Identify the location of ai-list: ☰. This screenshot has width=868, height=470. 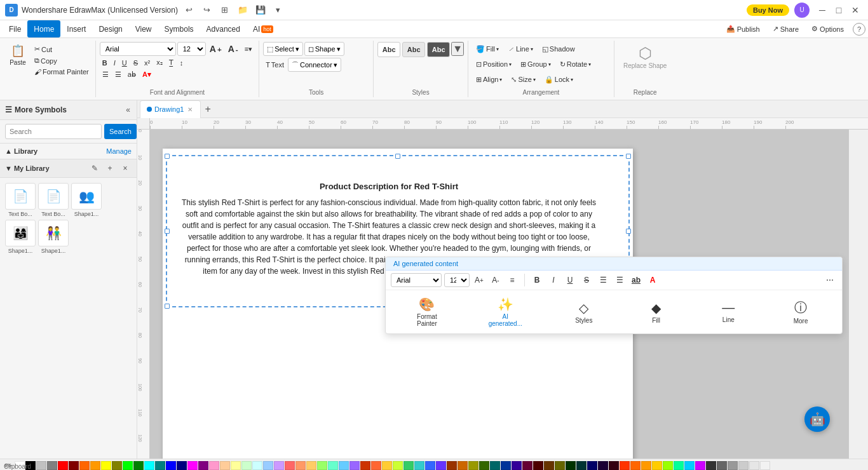
(603, 280).